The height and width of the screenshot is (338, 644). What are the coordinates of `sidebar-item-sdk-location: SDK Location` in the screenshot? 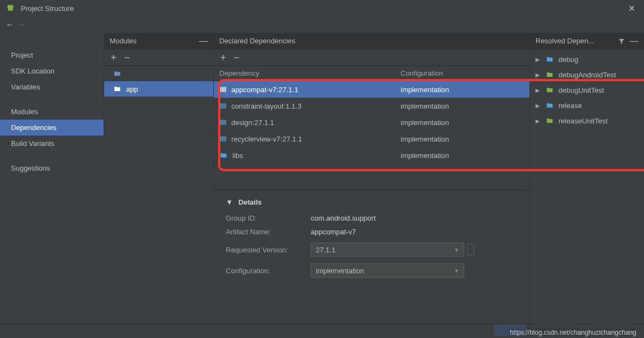 It's located at (52, 71).